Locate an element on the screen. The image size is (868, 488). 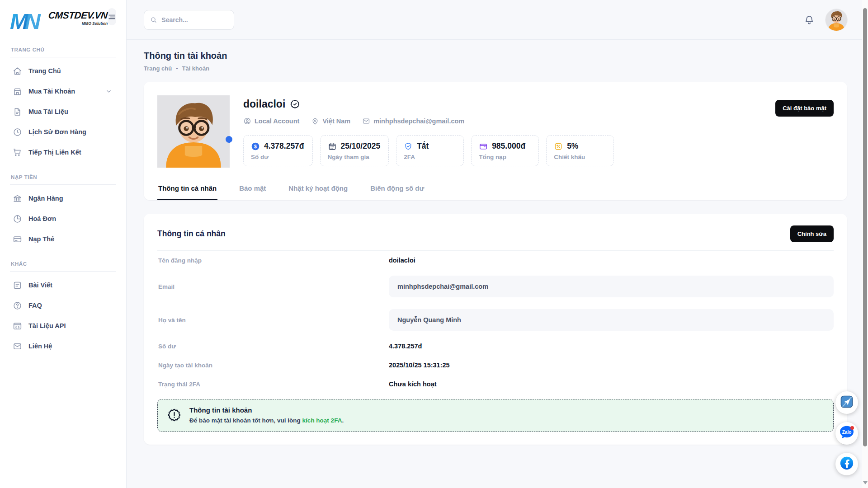
personal-info-title: Thông tin cá nhân is located at coordinates (192, 234).